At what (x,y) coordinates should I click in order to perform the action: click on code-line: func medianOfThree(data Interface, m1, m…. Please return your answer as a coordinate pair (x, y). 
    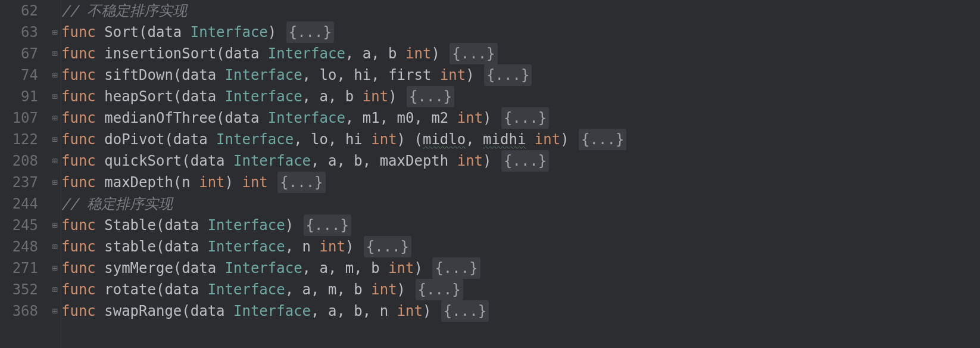
    Looking at the image, I should click on (520, 118).